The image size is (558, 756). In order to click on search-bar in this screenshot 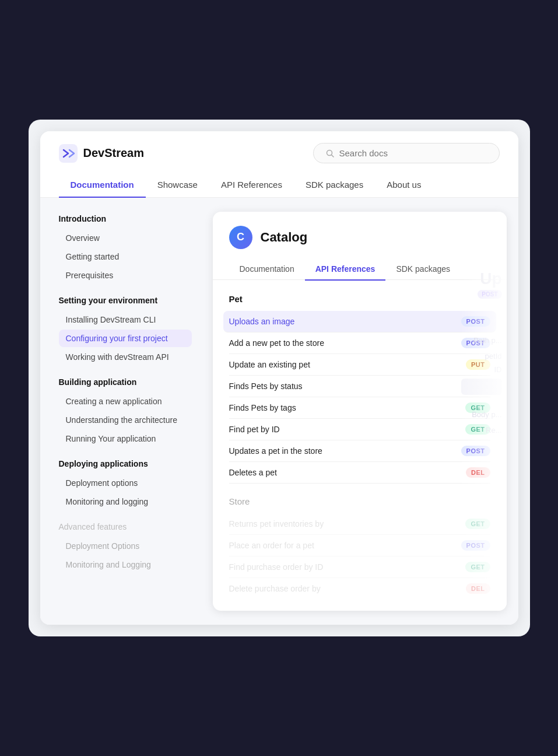, I will do `click(406, 153)`.